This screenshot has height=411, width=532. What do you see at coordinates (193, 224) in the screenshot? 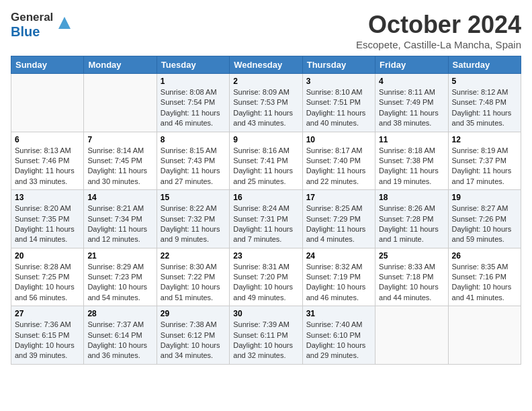
I see `day-info: Sunrise: 8:22 AMSunset: 7:32 PMDaylight:…` at bounding box center [193, 224].